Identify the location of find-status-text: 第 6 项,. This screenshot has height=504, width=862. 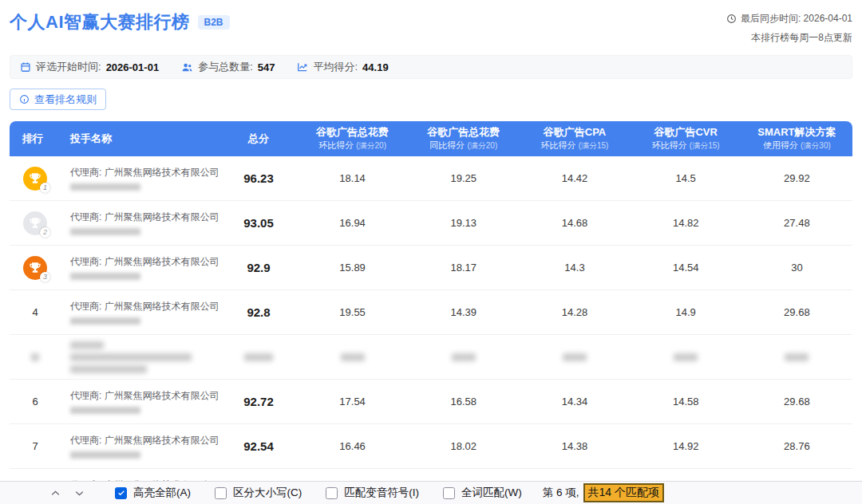
(561, 493).